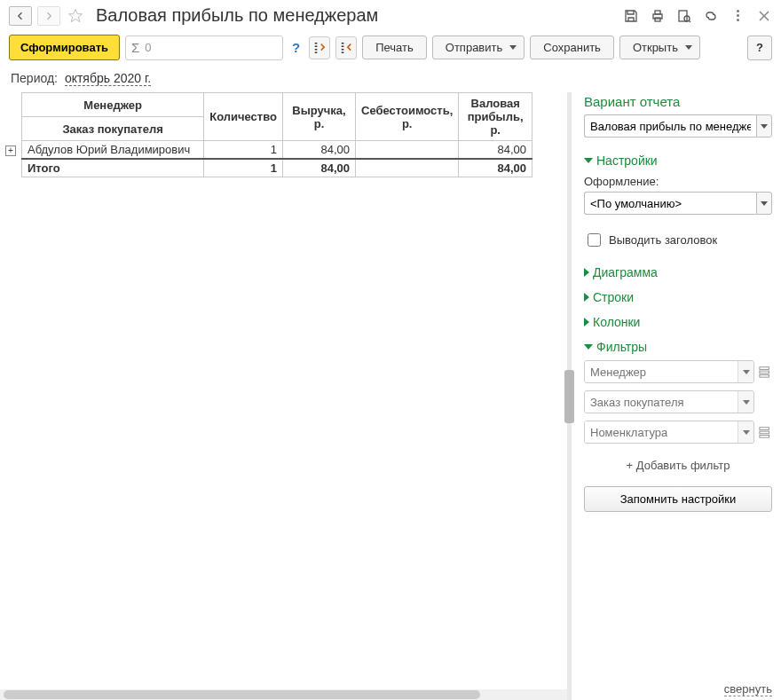 This screenshot has width=781, height=700. I want to click on variant-heading: Вариант отчета, so click(678, 101).